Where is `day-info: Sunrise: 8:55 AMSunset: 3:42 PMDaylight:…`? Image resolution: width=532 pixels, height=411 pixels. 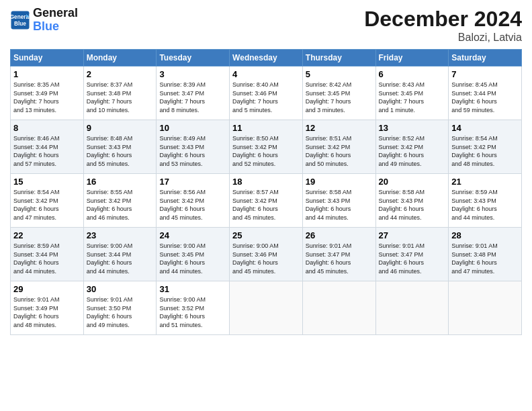 day-info: Sunrise: 8:55 AMSunset: 3:42 PMDaylight:… is located at coordinates (120, 205).